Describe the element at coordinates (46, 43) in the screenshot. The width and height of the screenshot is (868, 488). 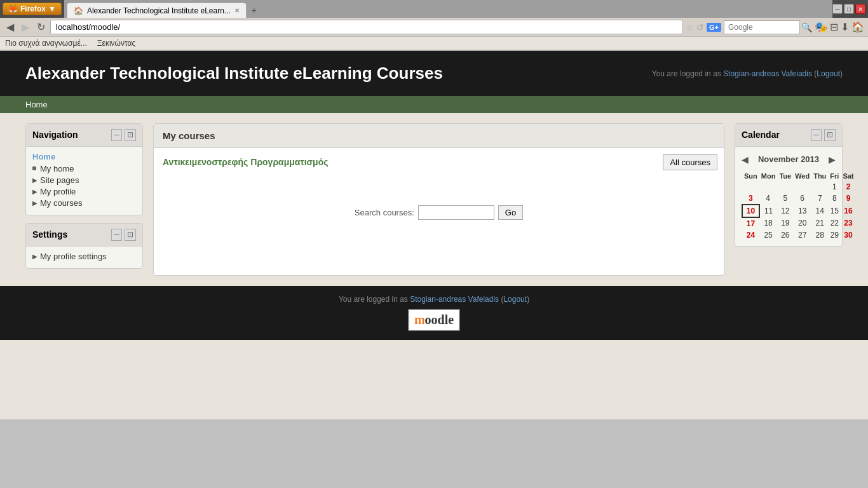
I see `bookmark-frequent: Πιο συχνά αναγνωσμέ...` at that location.